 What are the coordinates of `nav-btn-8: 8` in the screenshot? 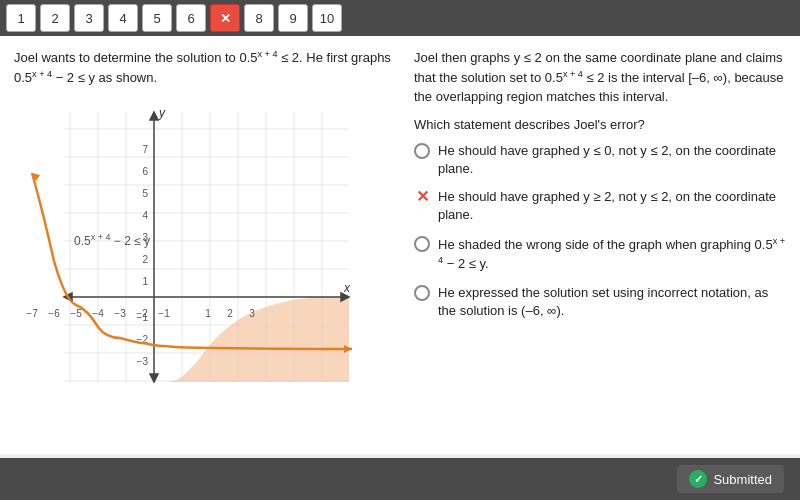 It's located at (259, 18).